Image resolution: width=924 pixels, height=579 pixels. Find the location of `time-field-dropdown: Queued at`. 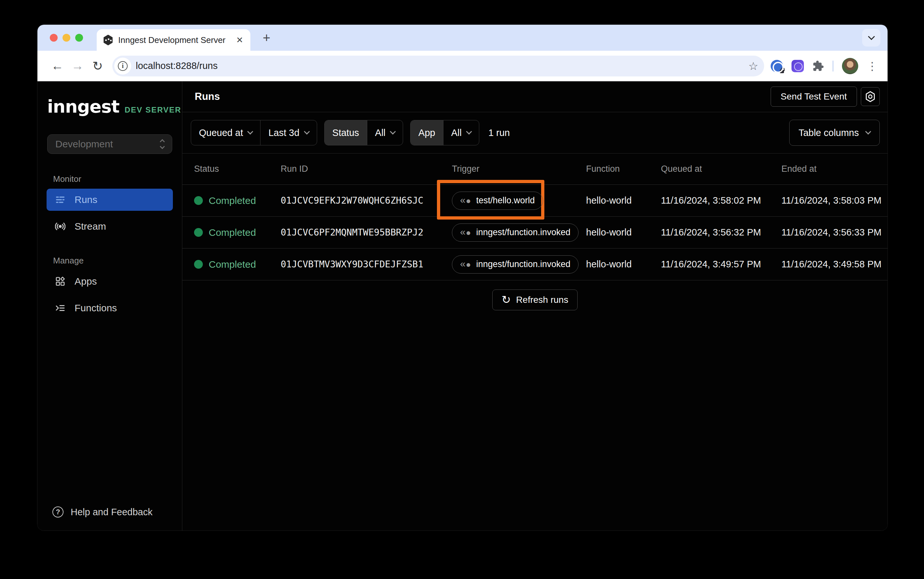

time-field-dropdown: Queued at is located at coordinates (226, 132).